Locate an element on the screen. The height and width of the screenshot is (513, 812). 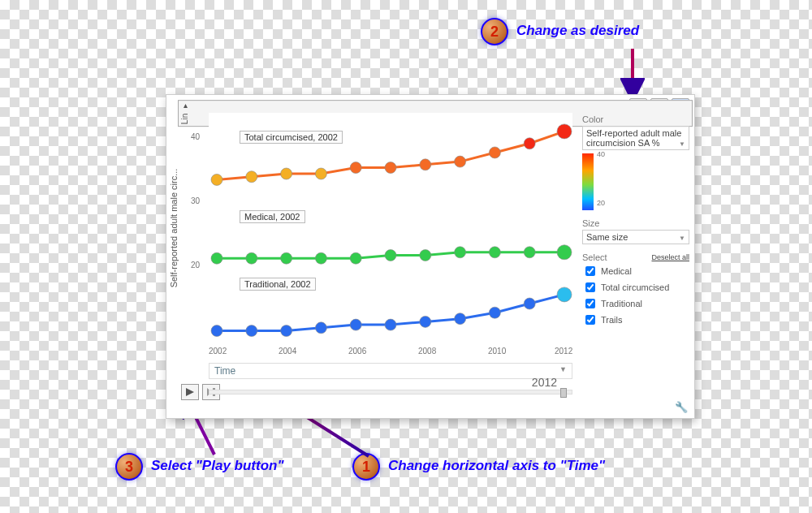
x-tick: 2004 is located at coordinates (287, 351).